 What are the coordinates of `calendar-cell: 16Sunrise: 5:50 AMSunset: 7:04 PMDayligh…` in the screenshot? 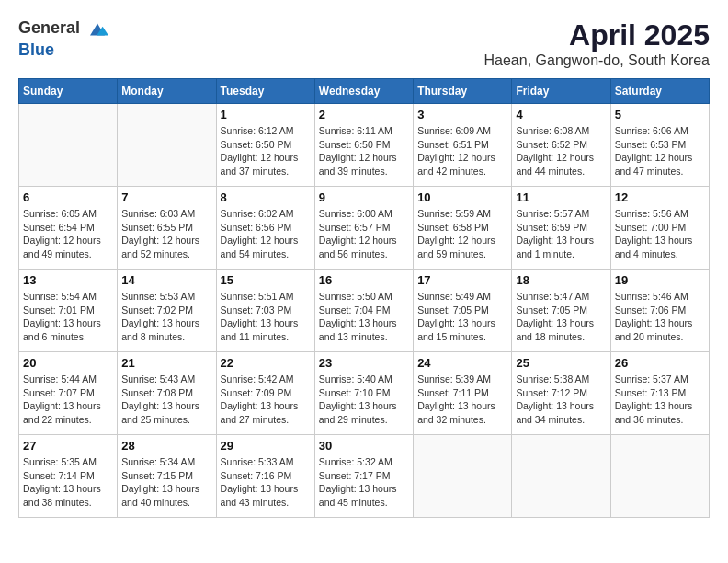 It's located at (364, 311).